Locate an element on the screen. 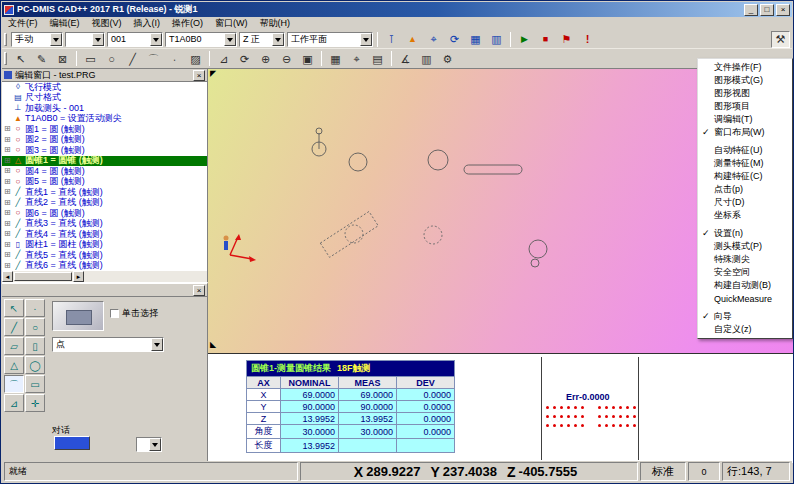  menu-item-quickmeasure: QuickMeasure is located at coordinates (745, 298).